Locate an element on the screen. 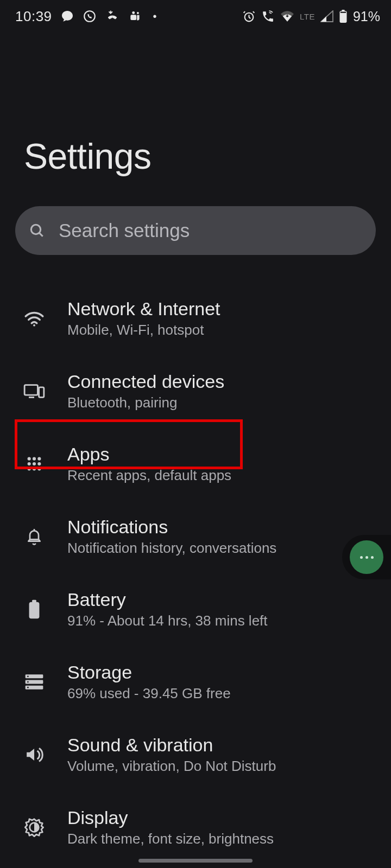  overflow-side-button is located at coordinates (367, 557).